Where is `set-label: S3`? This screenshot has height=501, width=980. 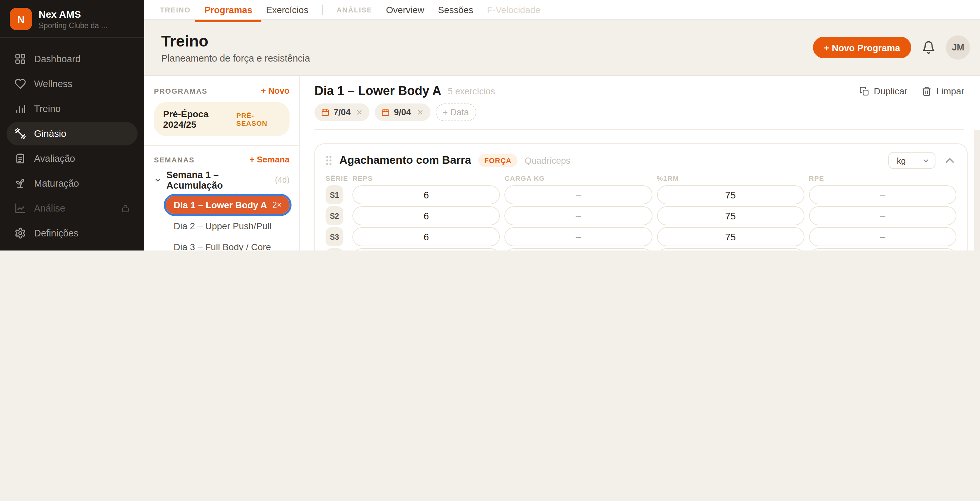 set-label: S3 is located at coordinates (334, 237).